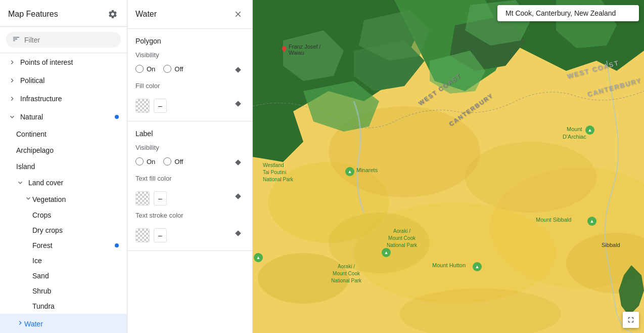 The height and width of the screenshot is (333, 644). What do you see at coordinates (76, 199) in the screenshot?
I see `sidebar-item-label: Vegetation` at bounding box center [76, 199].